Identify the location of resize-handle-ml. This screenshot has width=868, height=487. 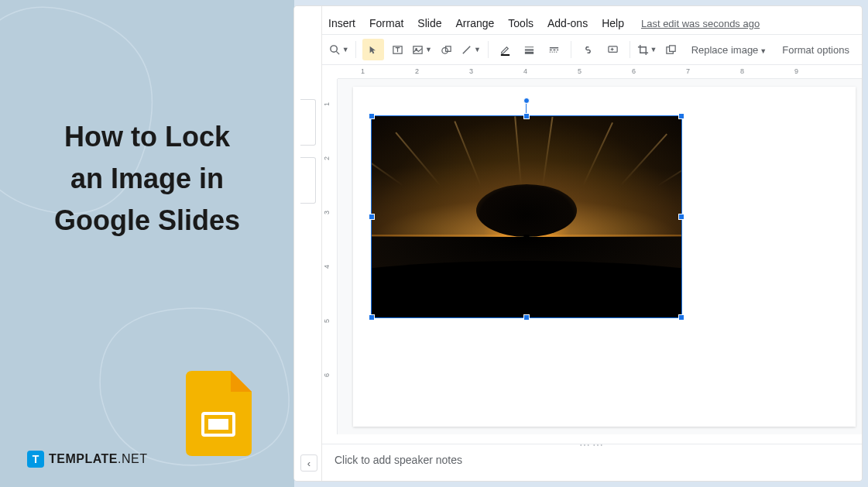
(372, 217).